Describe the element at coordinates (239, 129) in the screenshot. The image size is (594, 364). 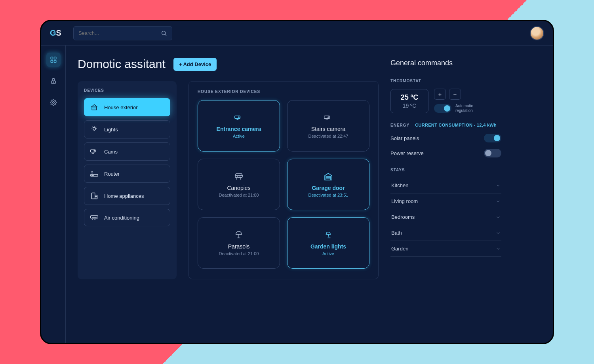
I see `device-card-name: Entrance camera` at that location.